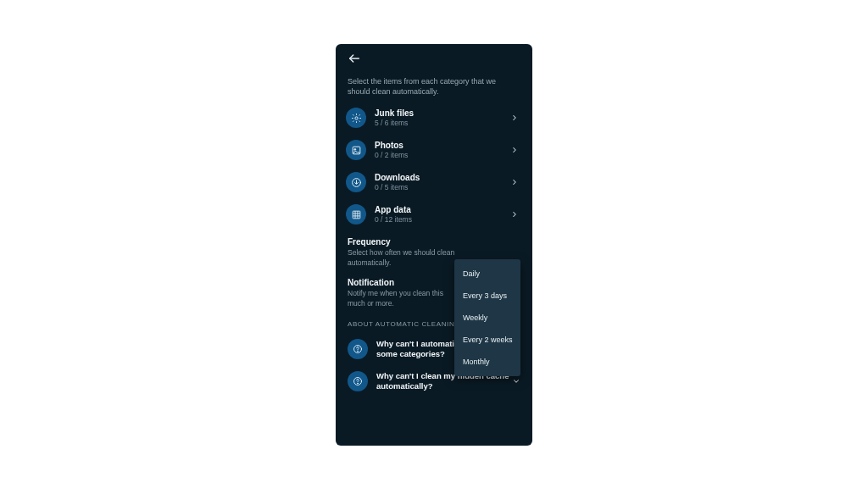 This screenshot has width=868, height=488. I want to click on back-button, so click(354, 58).